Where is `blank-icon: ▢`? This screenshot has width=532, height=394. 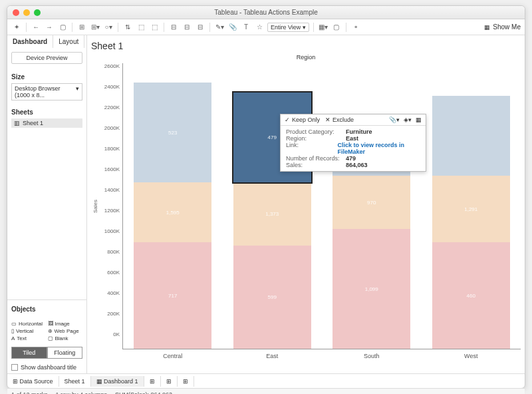
blank-icon: ▢ is located at coordinates (51, 338).